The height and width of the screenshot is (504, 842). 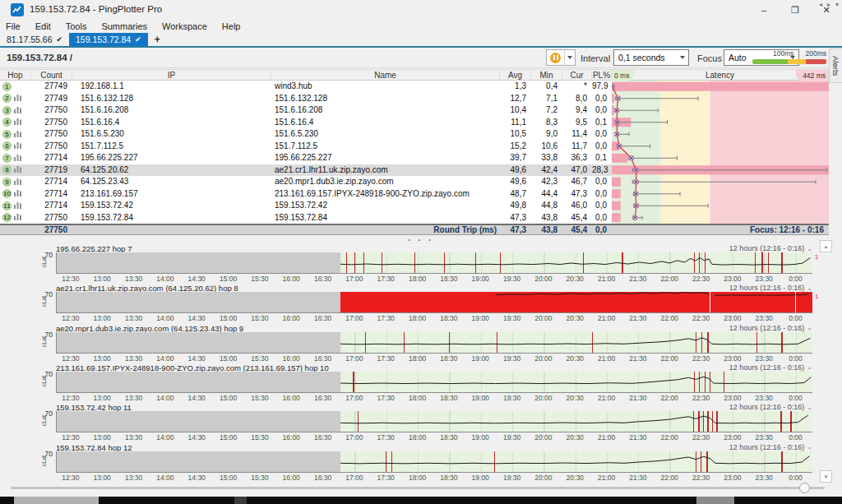 I want to click on cur-cell: 9,5, so click(x=577, y=123).